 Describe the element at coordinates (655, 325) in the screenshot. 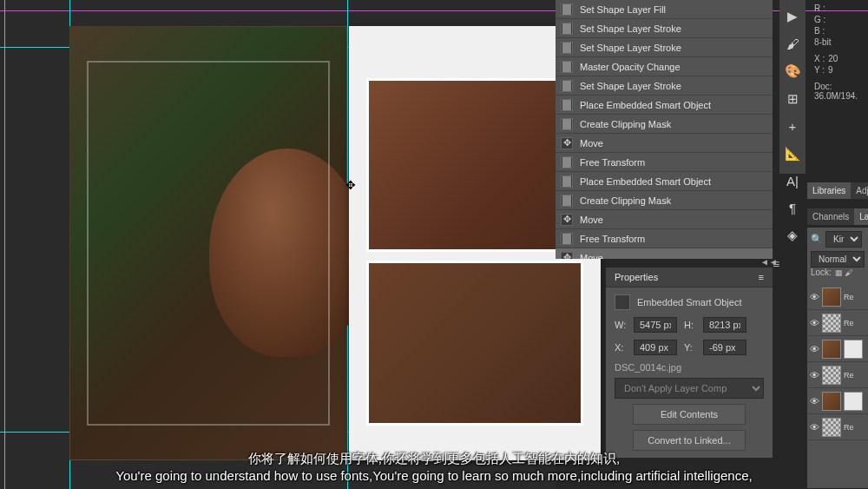

I see `width-input` at that location.